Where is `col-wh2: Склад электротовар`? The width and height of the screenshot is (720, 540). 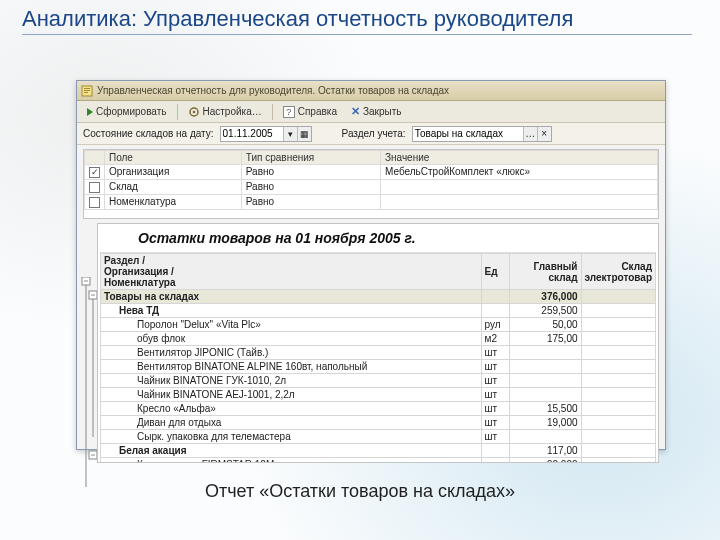
col-wh2: Склад электротовар is located at coordinates (618, 272).